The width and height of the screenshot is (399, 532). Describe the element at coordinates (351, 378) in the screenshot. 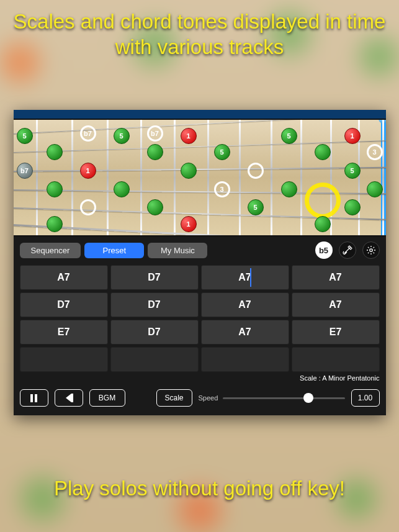

I see `scale-name: A Minor Pentatonic` at that location.